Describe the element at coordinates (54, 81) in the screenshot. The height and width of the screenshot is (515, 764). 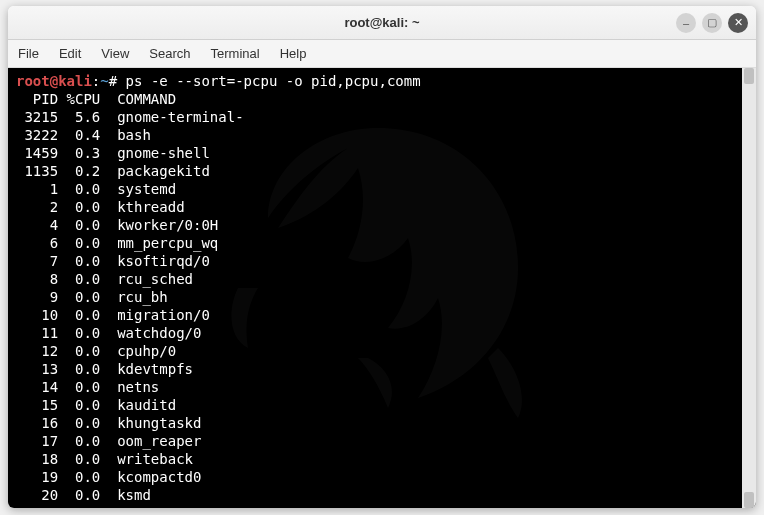
I see `prompt-user-host: root@kali` at that location.